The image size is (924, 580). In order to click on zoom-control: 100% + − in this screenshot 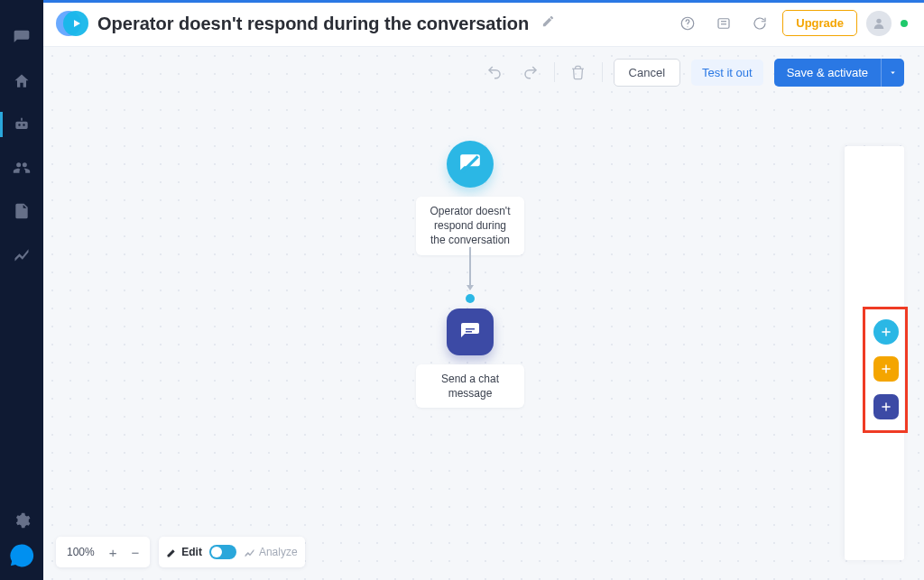, I will do `click(103, 552)`.